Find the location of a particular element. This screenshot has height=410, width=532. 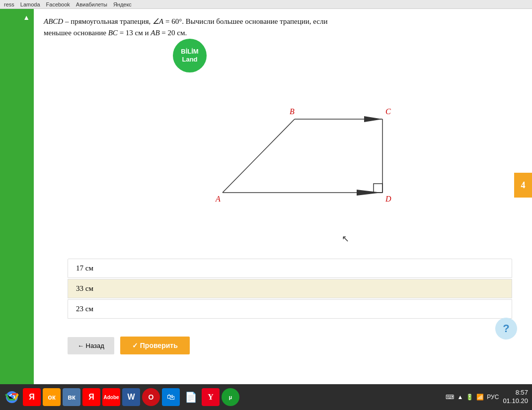

bilim-logo: BİLİM Land is located at coordinates (190, 56).